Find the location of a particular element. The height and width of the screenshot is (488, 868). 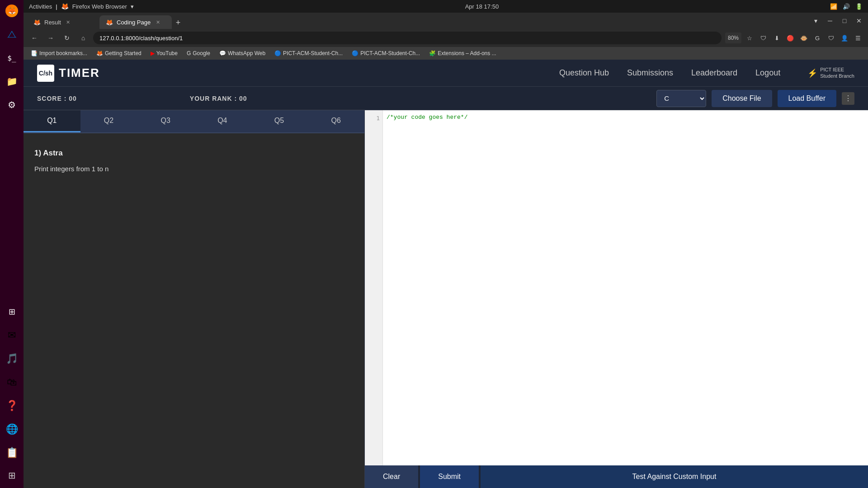

bookmark-google: GGoogle is located at coordinates (198, 53).